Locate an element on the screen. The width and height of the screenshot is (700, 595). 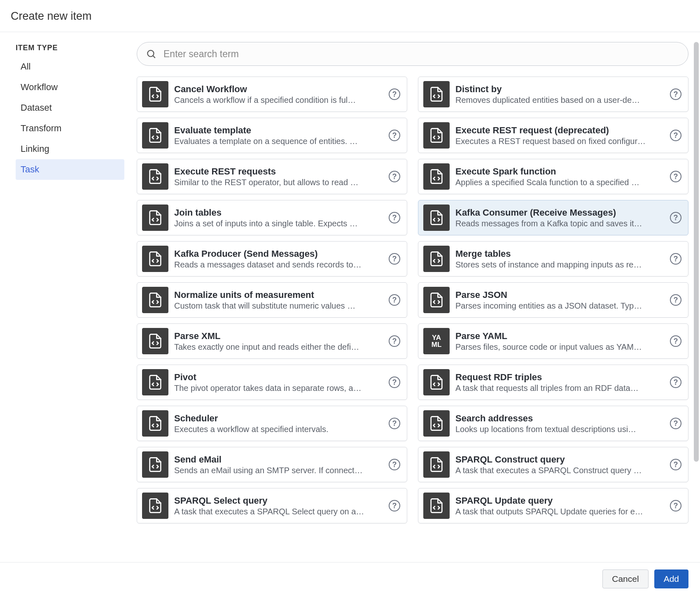
sidebar-item-transform: Transform is located at coordinates (70, 128).